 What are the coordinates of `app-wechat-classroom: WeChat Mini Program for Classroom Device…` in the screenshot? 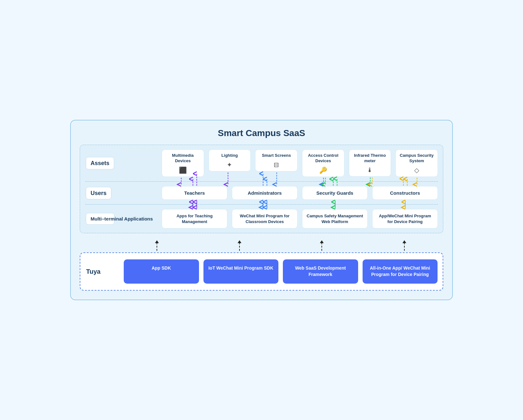 It's located at (265, 219).